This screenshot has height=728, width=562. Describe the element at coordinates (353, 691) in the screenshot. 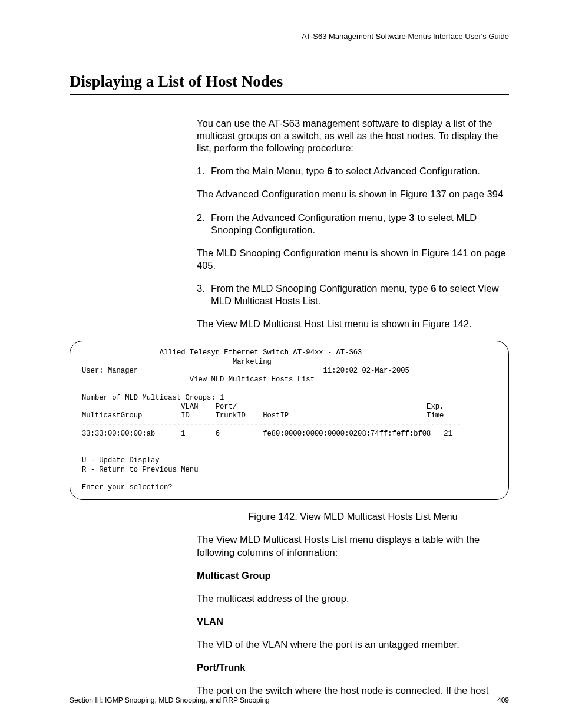

I see `def-desc-port-trunk: The port on the switch where the host no…` at that location.